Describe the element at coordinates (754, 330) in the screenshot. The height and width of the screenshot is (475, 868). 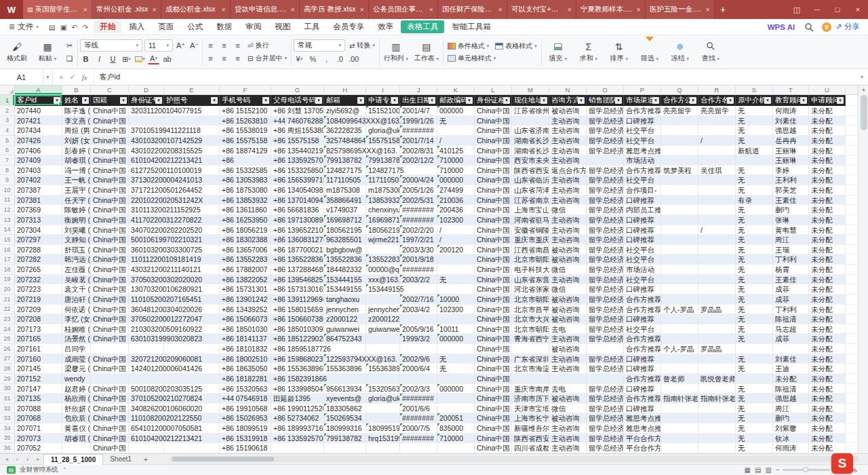
I see `cell: 无` at that location.